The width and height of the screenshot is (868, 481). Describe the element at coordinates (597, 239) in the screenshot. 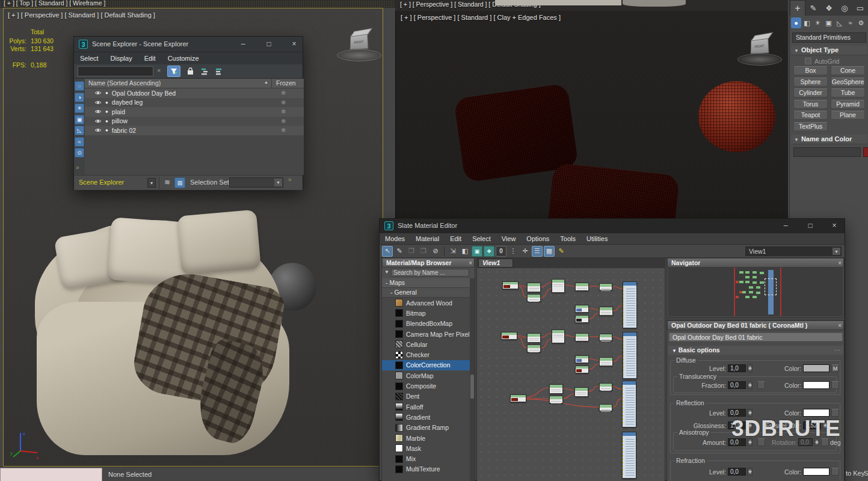

I see `menu-item-utilities: Utilities` at that location.